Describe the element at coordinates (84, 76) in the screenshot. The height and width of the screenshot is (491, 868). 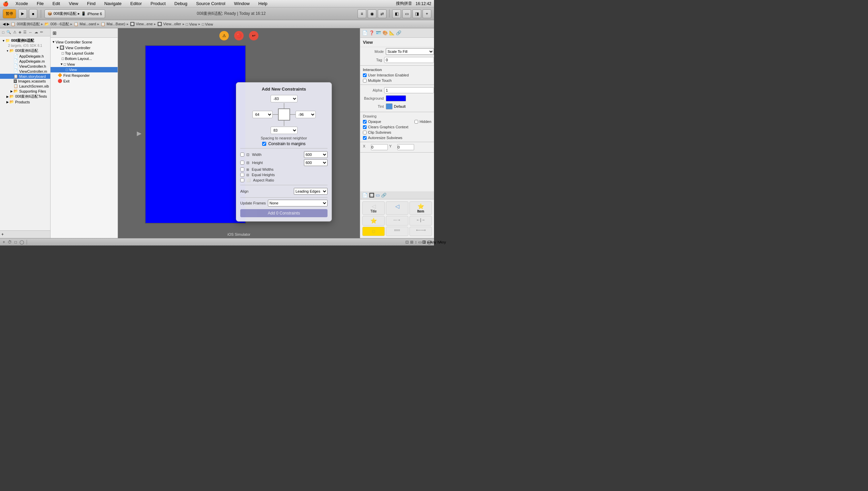
I see `scene-first-responder: 🔶 First Responder` at that location.